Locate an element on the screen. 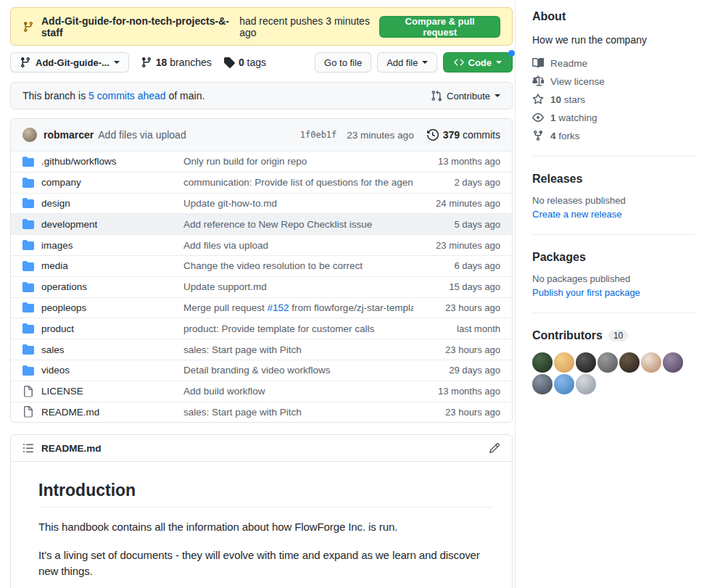 The width and height of the screenshot is (707, 588). branch-selector-label: Add-Git-guide-... is located at coordinates (73, 62).